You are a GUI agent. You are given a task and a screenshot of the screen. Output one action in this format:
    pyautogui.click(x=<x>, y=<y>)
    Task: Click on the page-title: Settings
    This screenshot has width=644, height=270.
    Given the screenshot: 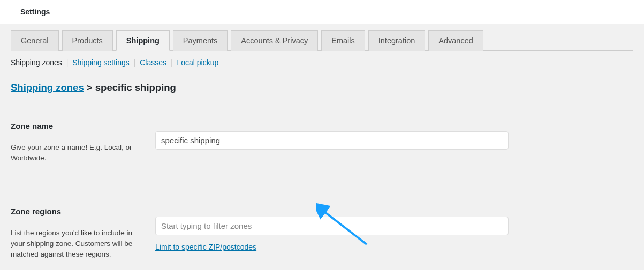 What is the action you would take?
    pyautogui.click(x=322, y=12)
    